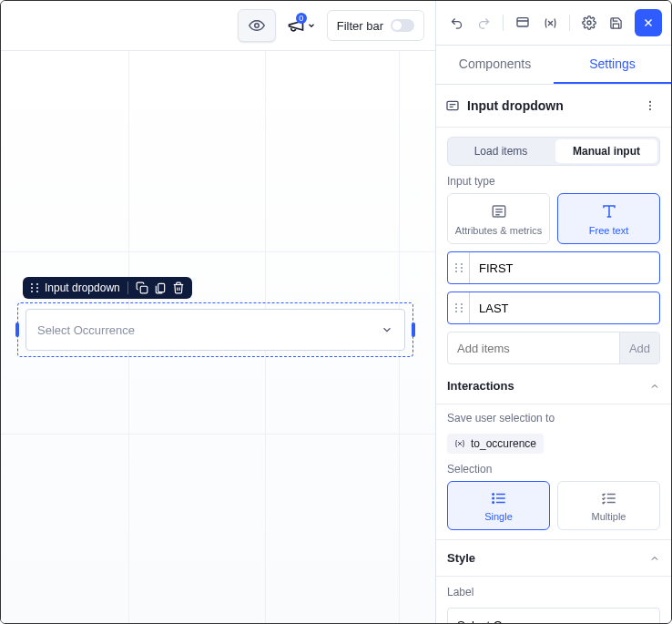 The width and height of the screenshot is (672, 624). I want to click on input-dropdown-widget: Select Occurrence, so click(215, 330).